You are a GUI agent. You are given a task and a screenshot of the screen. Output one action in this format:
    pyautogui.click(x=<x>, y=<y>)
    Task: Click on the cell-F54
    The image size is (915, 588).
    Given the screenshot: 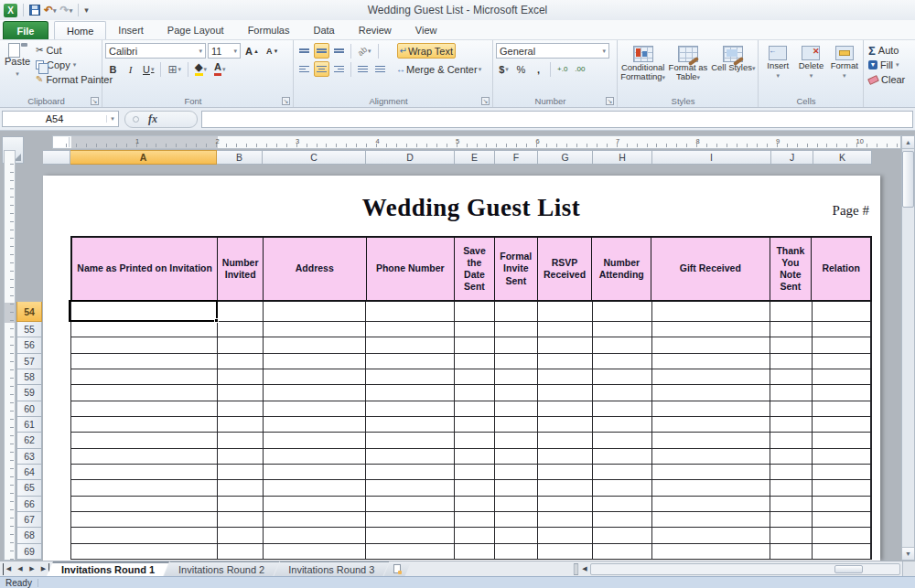 What is the action you would take?
    pyautogui.click(x=516, y=311)
    